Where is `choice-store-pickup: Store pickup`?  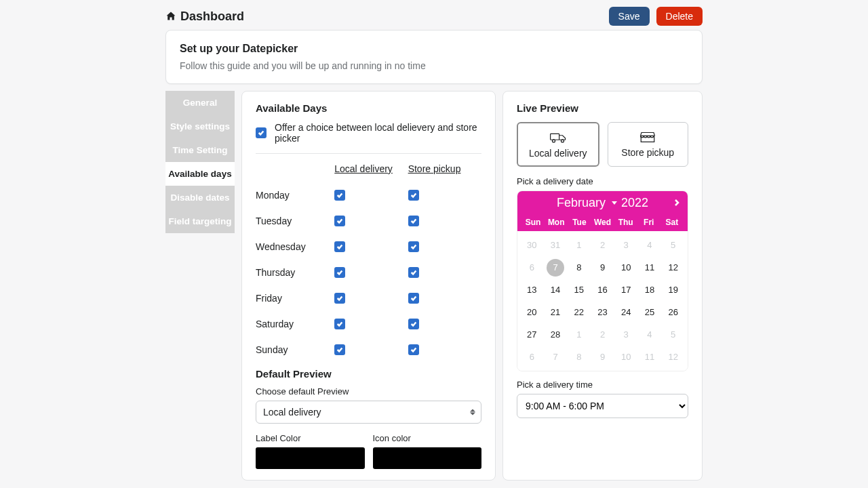
choice-store-pickup: Store pickup is located at coordinates (648, 144).